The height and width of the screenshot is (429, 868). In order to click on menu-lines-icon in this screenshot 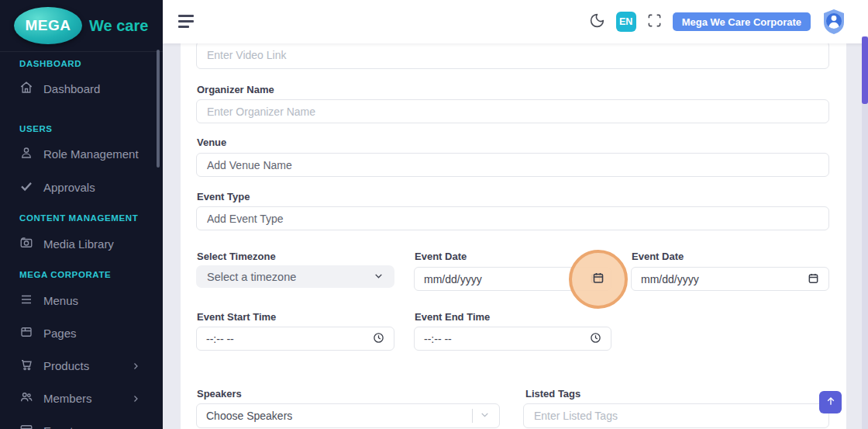, I will do `click(26, 301)`.